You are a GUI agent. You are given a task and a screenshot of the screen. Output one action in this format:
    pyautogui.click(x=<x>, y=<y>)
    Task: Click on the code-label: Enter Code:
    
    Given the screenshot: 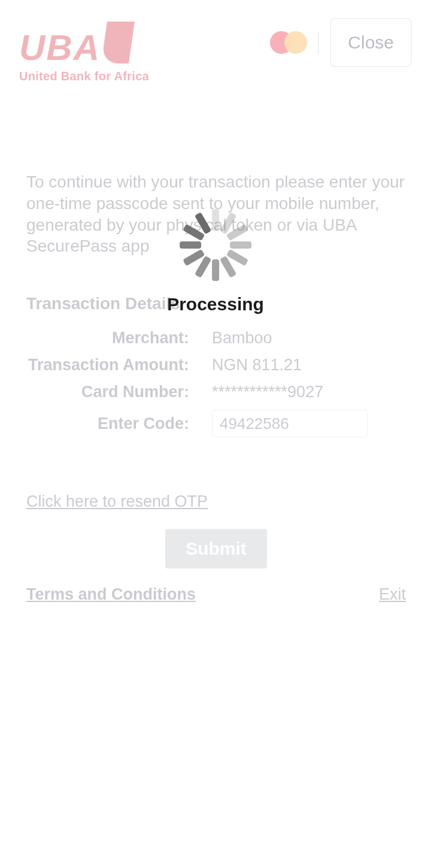 What is the action you would take?
    pyautogui.click(x=119, y=424)
    